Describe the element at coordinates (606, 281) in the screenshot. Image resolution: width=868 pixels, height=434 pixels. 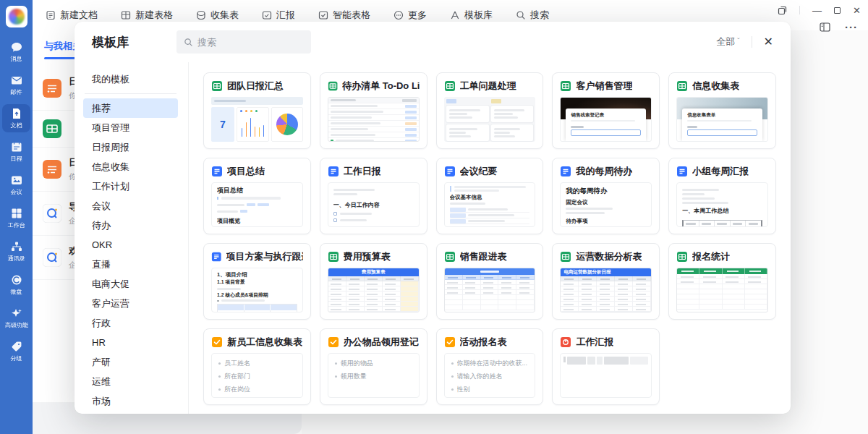
I see `template-card: 运营数据分析表 电商运营数据分析日报` at that location.